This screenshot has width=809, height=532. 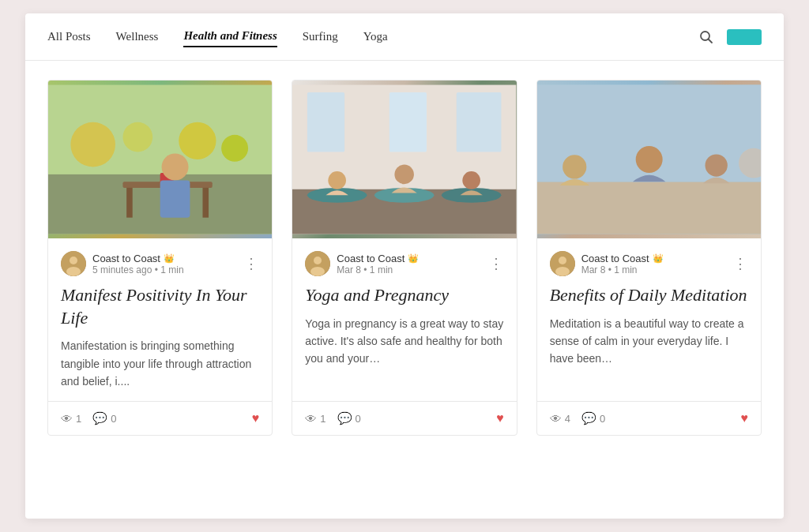 What do you see at coordinates (602, 418) in the screenshot?
I see `comment-count-2: 0` at bounding box center [602, 418].